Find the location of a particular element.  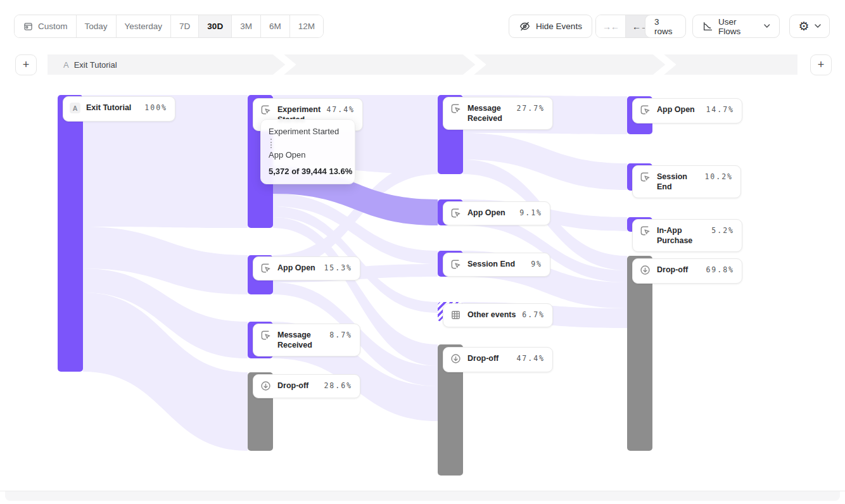

node-card-app-open: App Open 14.7% is located at coordinates (687, 111).